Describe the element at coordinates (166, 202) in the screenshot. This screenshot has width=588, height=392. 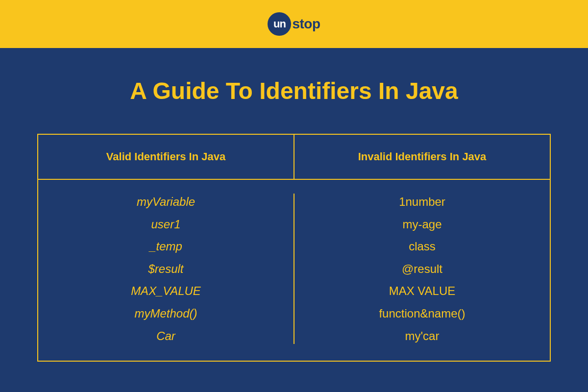
I see `list-item: myVariable` at that location.